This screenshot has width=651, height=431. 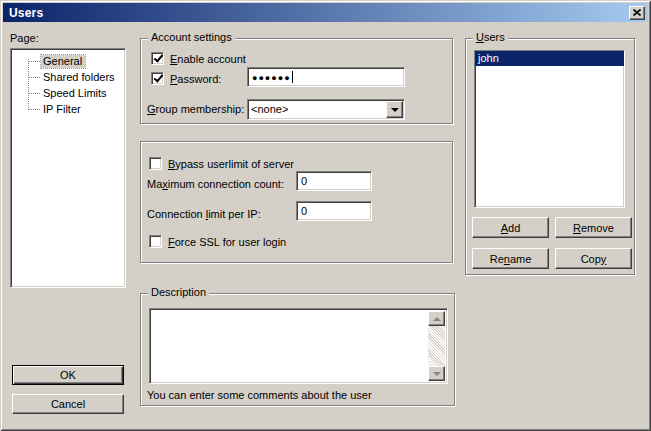 What do you see at coordinates (334, 181) in the screenshot?
I see `max-connection-count-input: 0` at bounding box center [334, 181].